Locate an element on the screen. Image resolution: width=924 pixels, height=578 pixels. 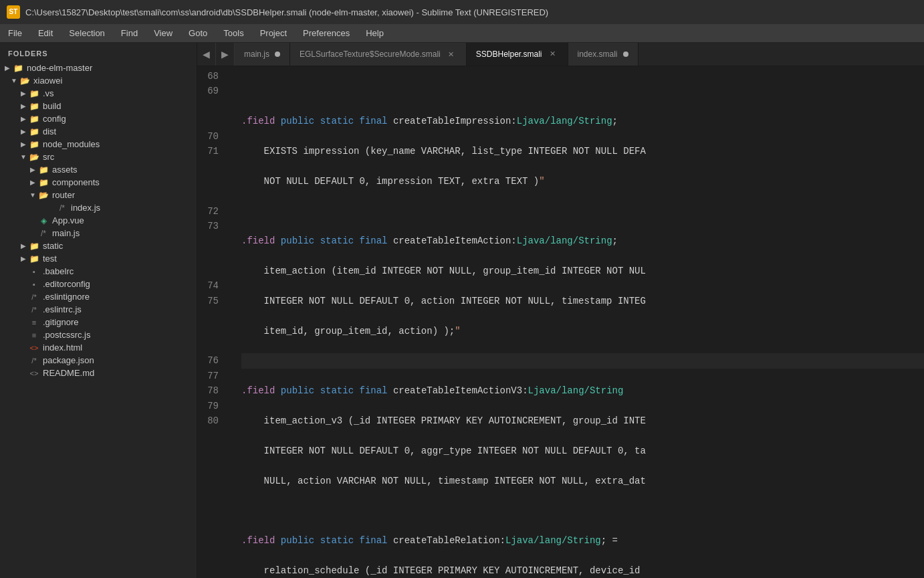
sidebar-item-xiaowei: ▼ 📂 xiaowei is located at coordinates (98, 80).